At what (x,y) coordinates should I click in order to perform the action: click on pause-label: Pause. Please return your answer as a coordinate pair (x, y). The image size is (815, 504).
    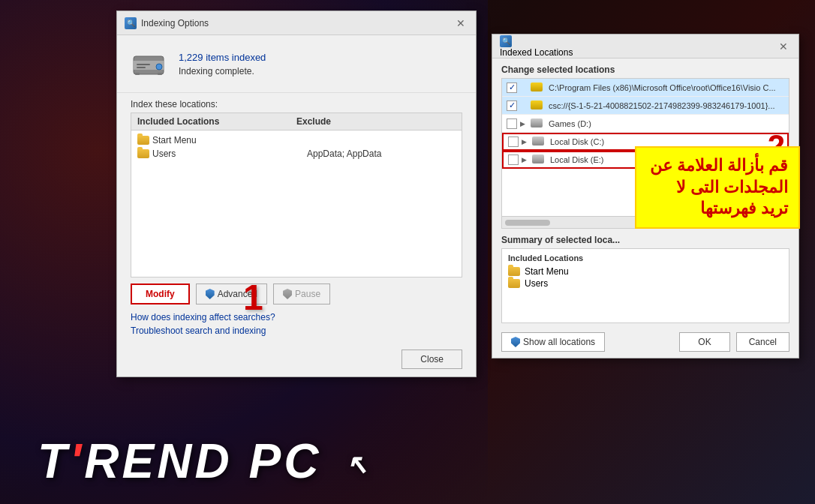
    Looking at the image, I should click on (308, 294).